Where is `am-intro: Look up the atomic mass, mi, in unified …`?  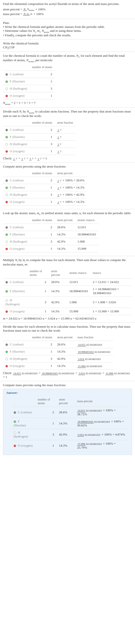 am-intro: Look up the atomic mass, mi, in unified … is located at coordinates (68, 214).